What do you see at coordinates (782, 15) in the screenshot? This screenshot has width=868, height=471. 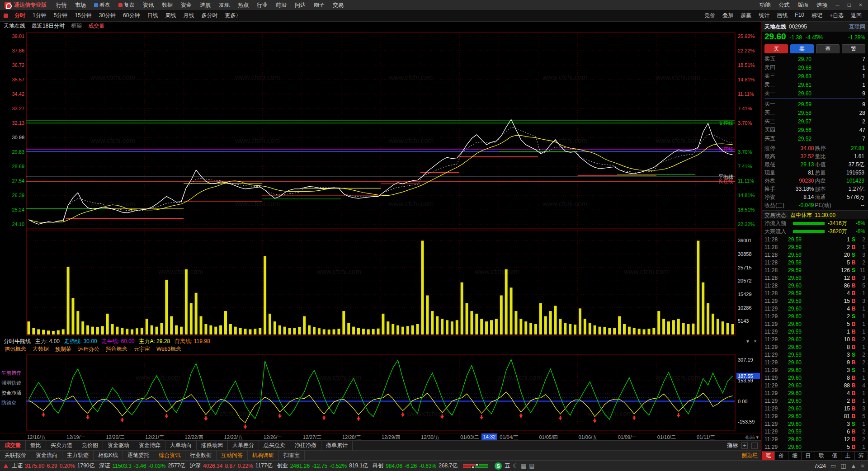 I see `toolbar-button: 画线` at bounding box center [782, 15].